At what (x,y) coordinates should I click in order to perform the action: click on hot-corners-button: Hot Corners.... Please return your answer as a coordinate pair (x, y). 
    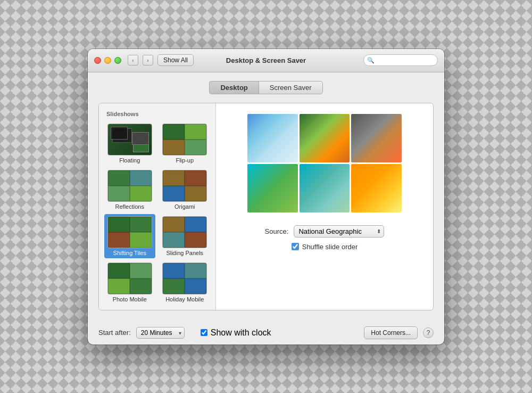
    Looking at the image, I should click on (390, 333).